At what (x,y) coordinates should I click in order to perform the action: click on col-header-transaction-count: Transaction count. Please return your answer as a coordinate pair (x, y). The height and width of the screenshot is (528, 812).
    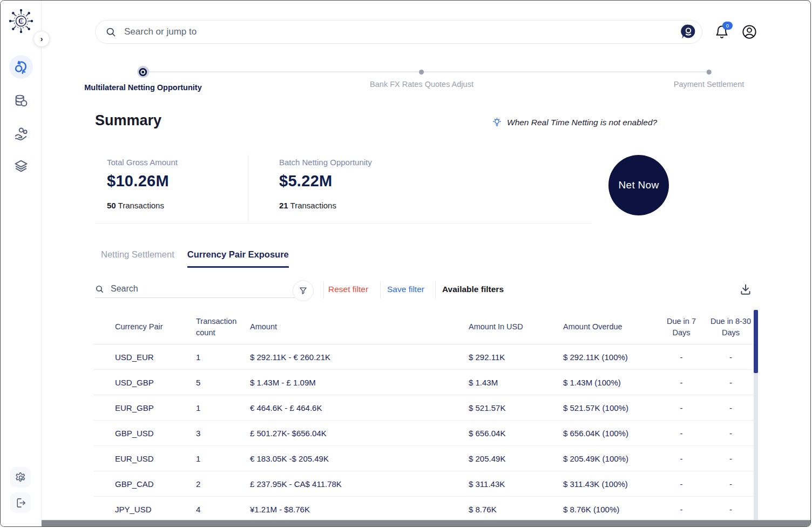
    Looking at the image, I should click on (223, 327).